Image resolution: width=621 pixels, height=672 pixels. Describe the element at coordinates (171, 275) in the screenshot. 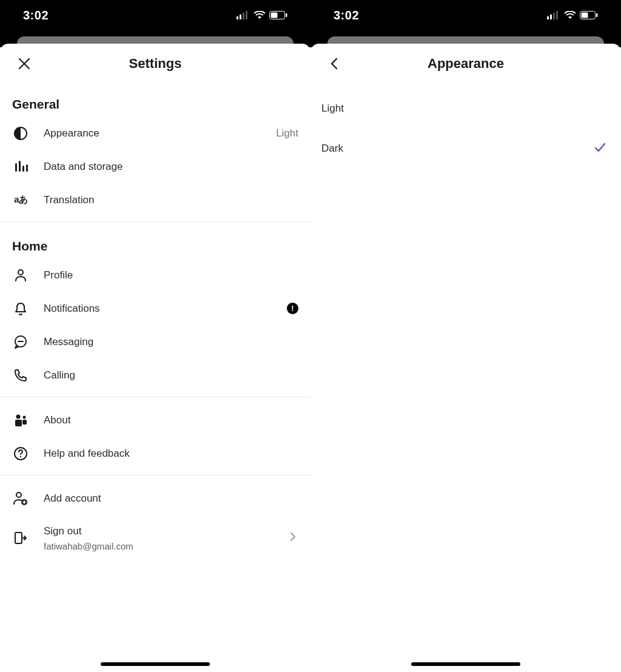

I see `row-label: Profile` at that location.